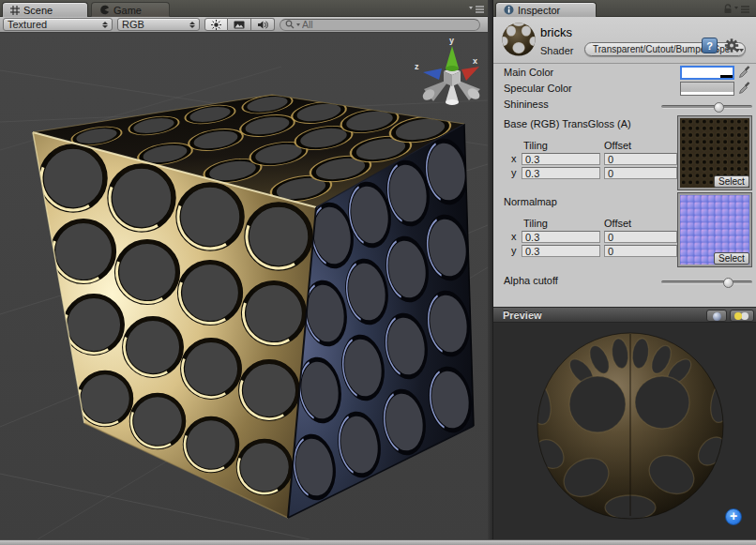 The width and height of the screenshot is (756, 545). Describe the element at coordinates (556, 32) in the screenshot. I see `material-name: bricks` at that location.